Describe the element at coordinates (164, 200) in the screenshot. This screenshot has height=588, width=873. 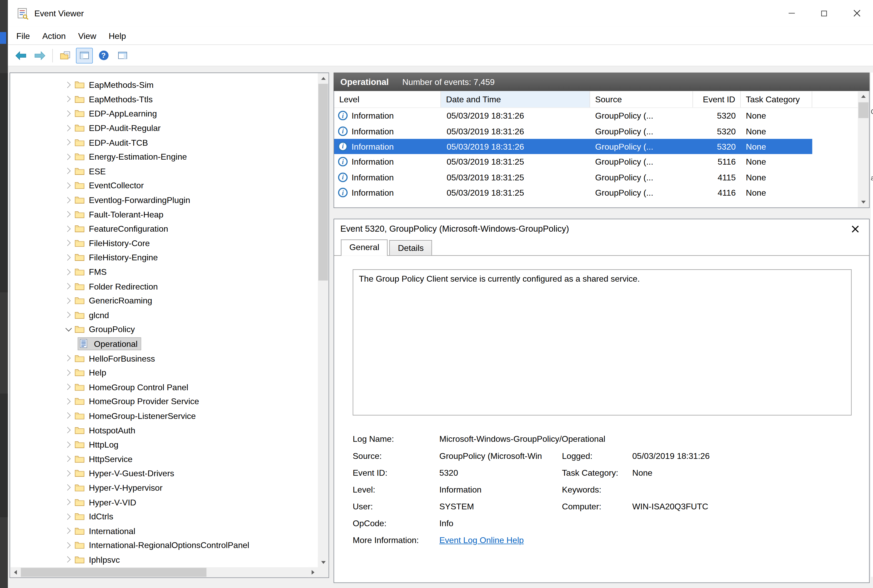
I see `tree-item: Eventlog-ForwardingPlugin` at that location.